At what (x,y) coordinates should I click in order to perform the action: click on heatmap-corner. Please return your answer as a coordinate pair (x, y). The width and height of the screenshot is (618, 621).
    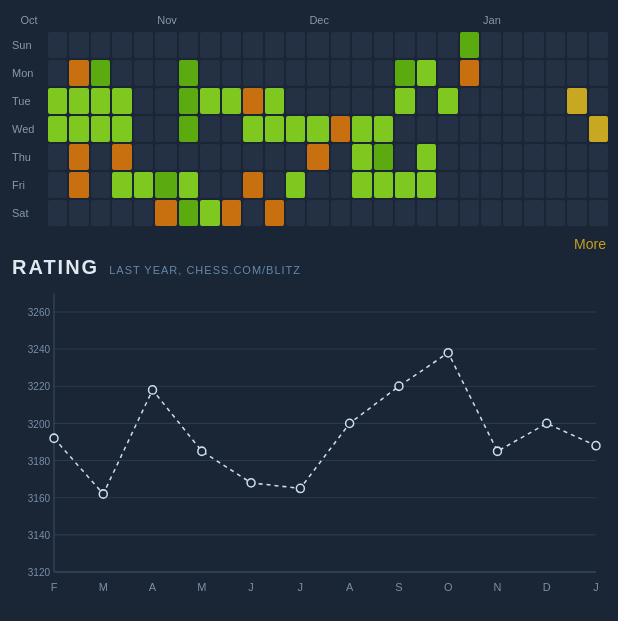
    Looking at the image, I should click on (598, 20).